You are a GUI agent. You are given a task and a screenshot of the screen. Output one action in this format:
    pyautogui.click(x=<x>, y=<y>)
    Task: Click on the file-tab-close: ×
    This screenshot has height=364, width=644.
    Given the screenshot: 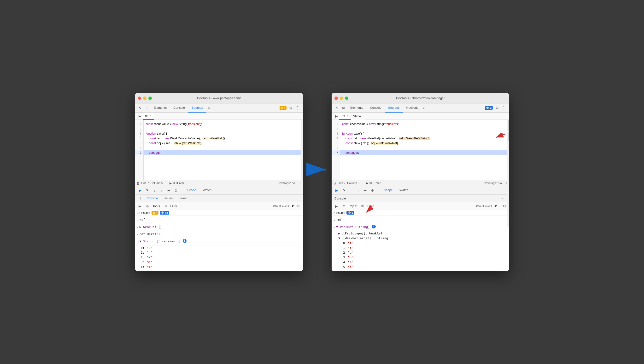 What is the action you would take?
    pyautogui.click(x=151, y=116)
    